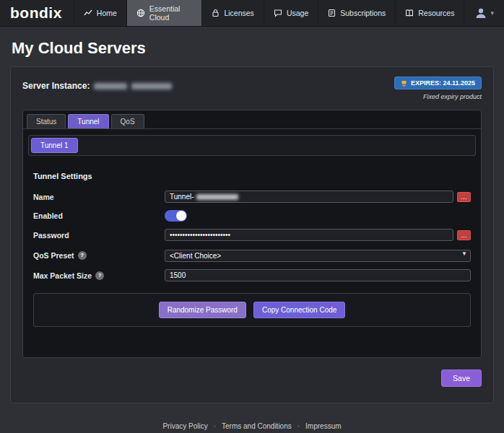 The height and width of the screenshot is (433, 504). Describe the element at coordinates (128, 121) in the screenshot. I see `tab-qos: QoS` at that location.